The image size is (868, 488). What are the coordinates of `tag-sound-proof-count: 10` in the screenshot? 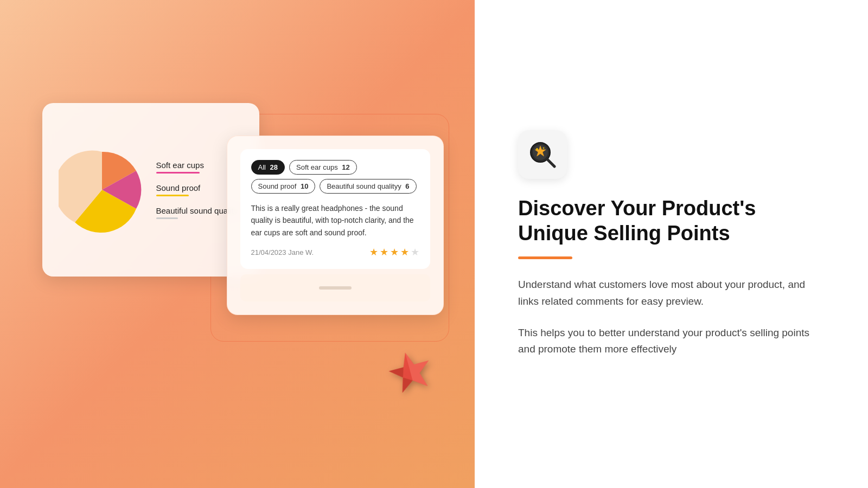 It's located at (304, 187).